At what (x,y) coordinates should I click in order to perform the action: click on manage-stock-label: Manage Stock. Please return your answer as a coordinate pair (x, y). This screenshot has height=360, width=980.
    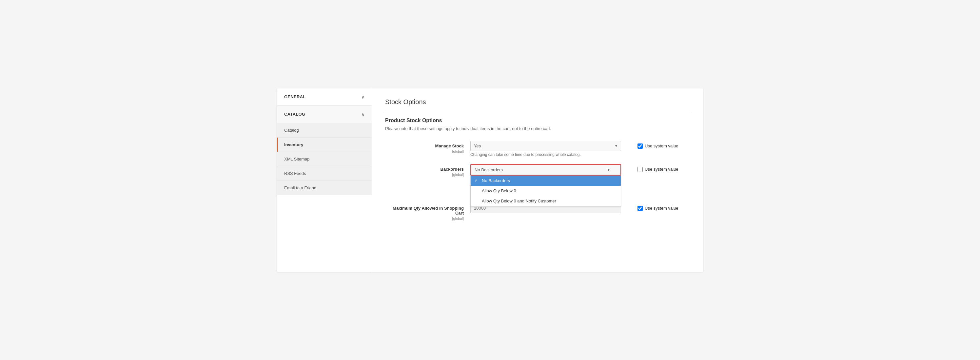
    Looking at the image, I should click on (425, 146).